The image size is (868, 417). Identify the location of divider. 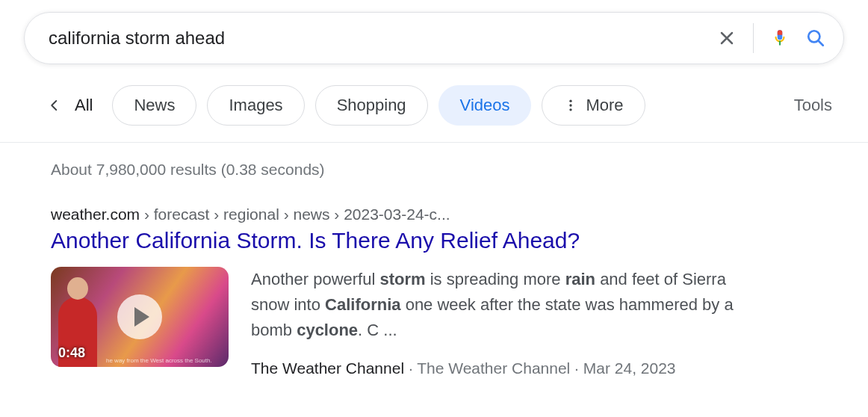
(753, 38).